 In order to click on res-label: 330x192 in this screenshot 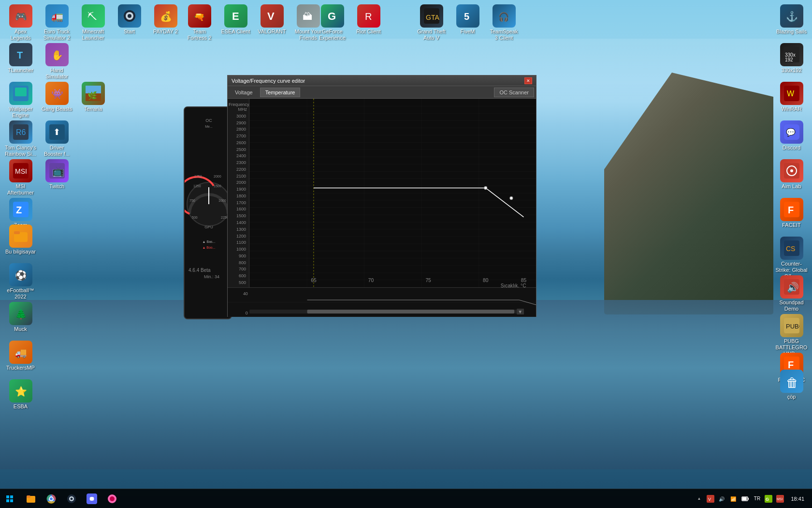, I will do `click(791, 71)`.